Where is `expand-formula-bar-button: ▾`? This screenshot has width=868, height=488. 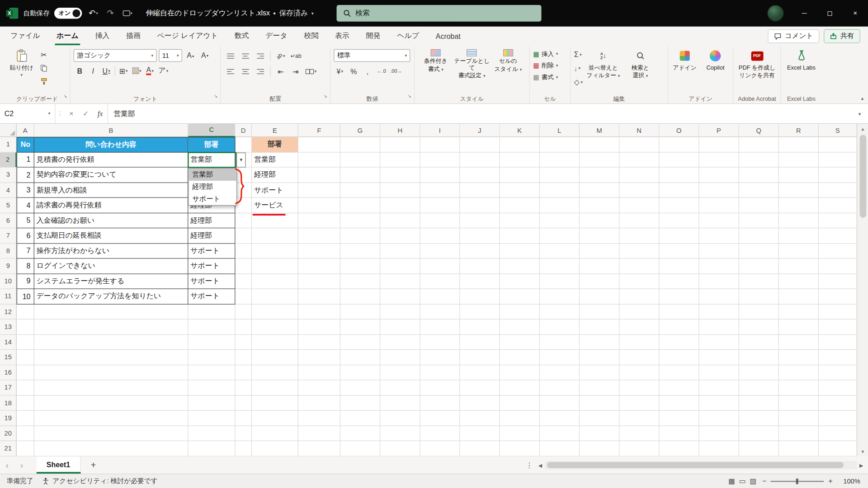 expand-formula-bar-button: ▾ is located at coordinates (860, 114).